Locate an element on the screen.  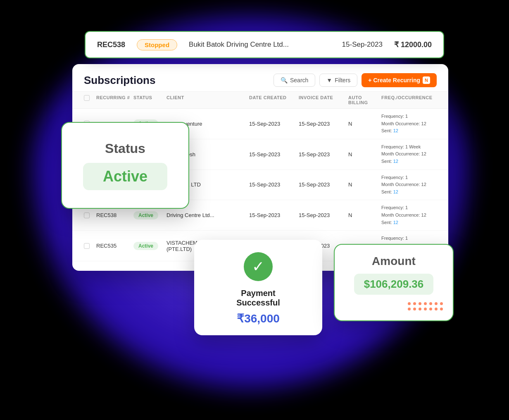
row-rec-id: REC538 is located at coordinates (115, 215).